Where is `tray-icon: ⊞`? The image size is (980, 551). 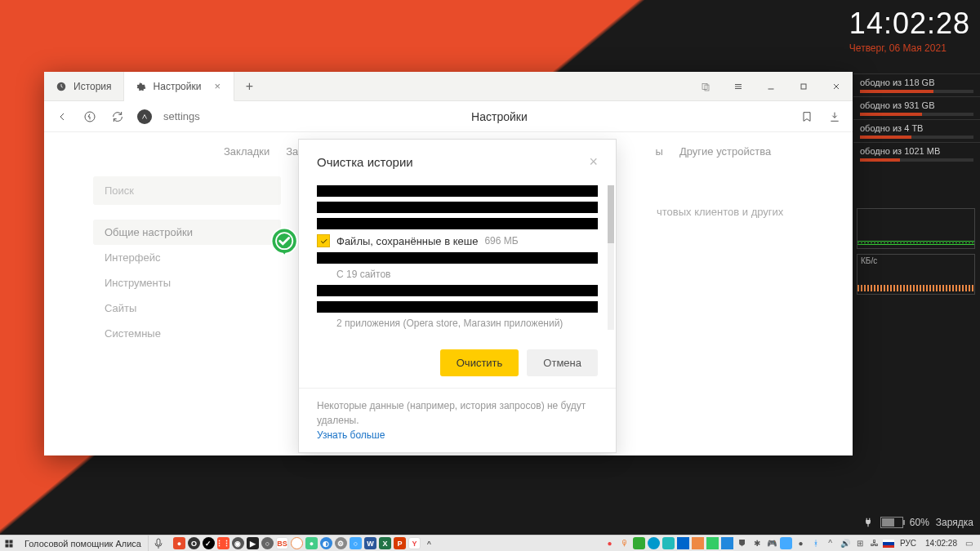
tray-icon: ⊞ is located at coordinates (859, 544).